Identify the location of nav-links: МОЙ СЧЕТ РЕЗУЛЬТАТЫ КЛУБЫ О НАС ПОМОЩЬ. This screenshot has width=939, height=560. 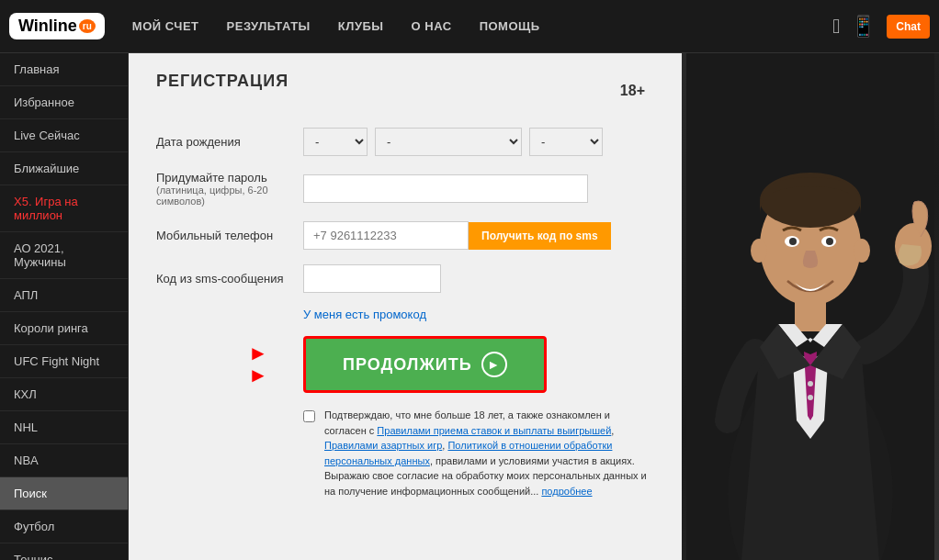
(482, 26).